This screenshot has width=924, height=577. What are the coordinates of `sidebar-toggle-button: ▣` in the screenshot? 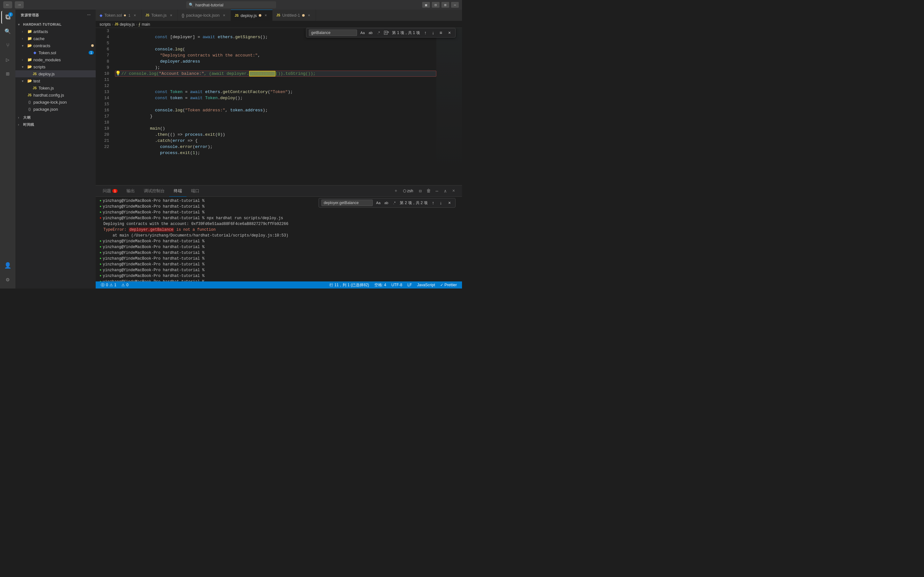 It's located at (426, 5).